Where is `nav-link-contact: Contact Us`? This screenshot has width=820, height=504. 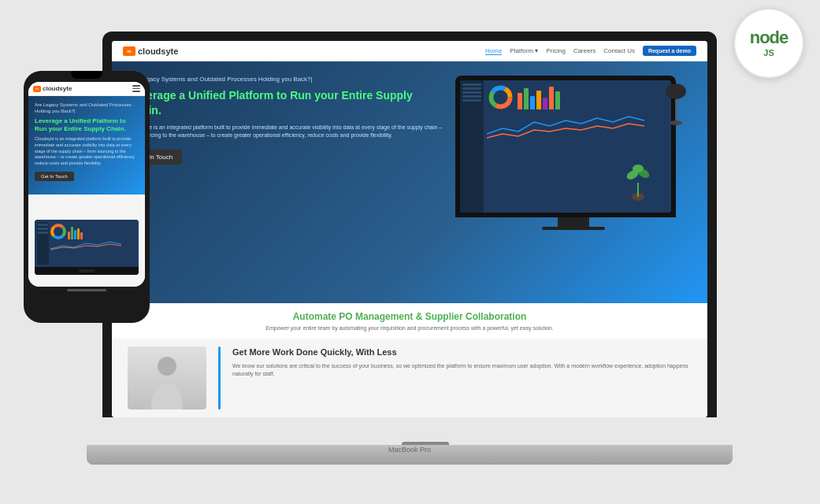 nav-link-contact: Contact Us is located at coordinates (619, 50).